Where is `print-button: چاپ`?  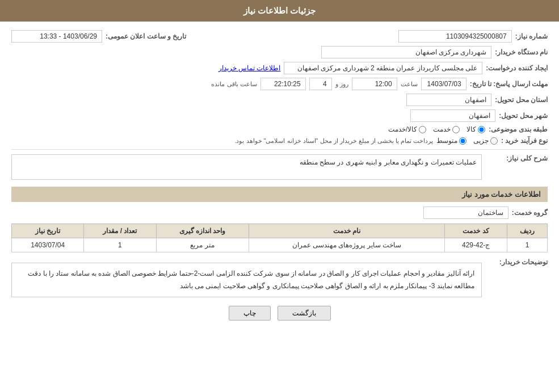 print-button: چاپ is located at coordinates (250, 313).